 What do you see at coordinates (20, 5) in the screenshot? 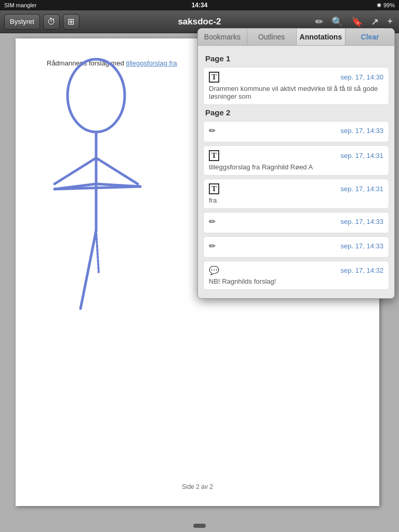
I see `carrier-label: SIM mangler` at bounding box center [20, 5].